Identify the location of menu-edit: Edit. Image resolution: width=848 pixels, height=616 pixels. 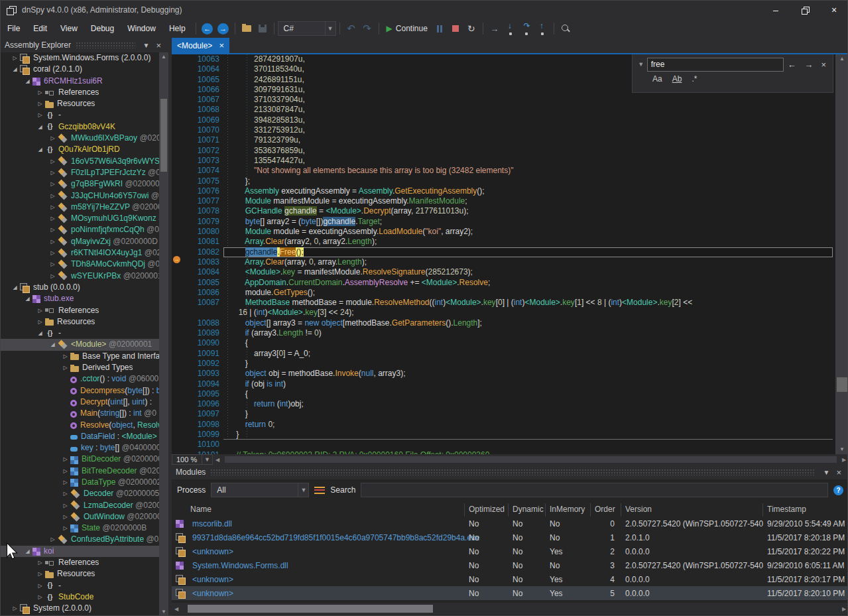
(40, 29).